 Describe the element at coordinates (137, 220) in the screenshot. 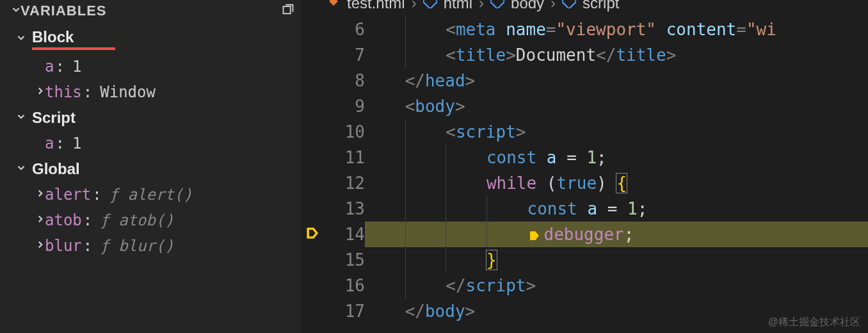

I see `variable-value: ƒ atob()` at that location.